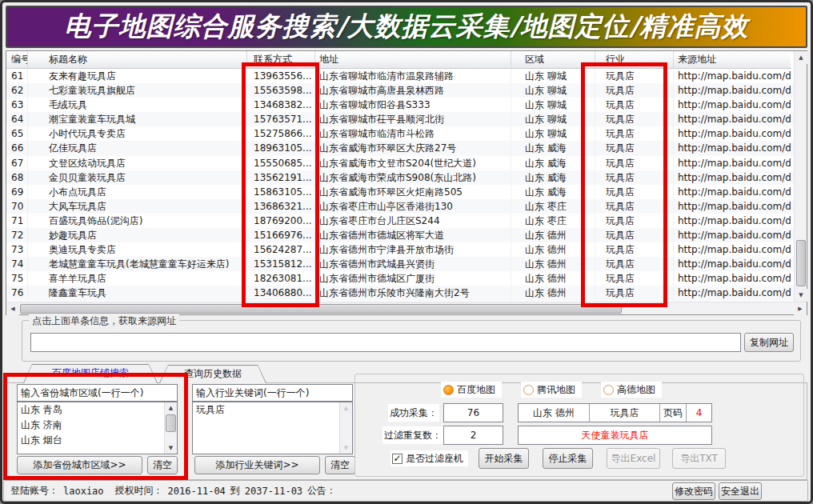  Describe the element at coordinates (625, 413) in the screenshot. I see `current-keyword: 玩具店` at that location.